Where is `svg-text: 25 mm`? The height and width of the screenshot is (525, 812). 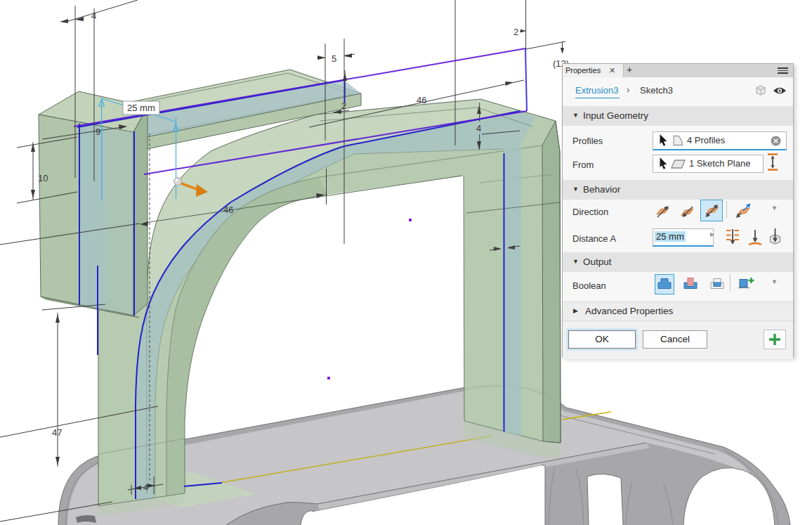 svg-text: 25 mm is located at coordinates (141, 108).